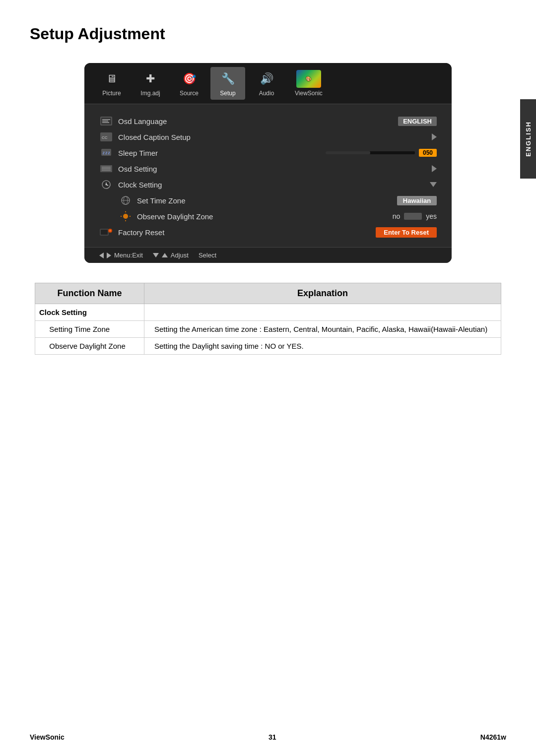 Image resolution: width=536 pixels, height=756 pixels. What do you see at coordinates (268, 121) in the screenshot?
I see `menu-row-osd-language: Osd Language ENGLISH` at bounding box center [268, 121].